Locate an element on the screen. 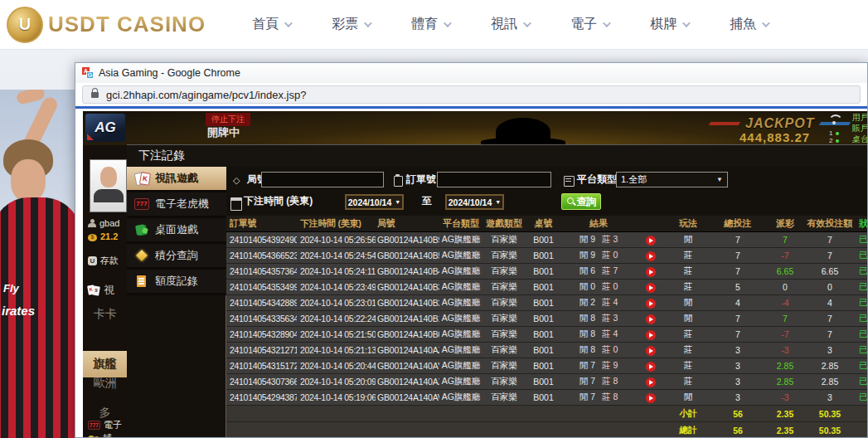 This screenshot has width=868, height=438. cell-bet-time: 2024-10-14 05:21:50 is located at coordinates (337, 334).